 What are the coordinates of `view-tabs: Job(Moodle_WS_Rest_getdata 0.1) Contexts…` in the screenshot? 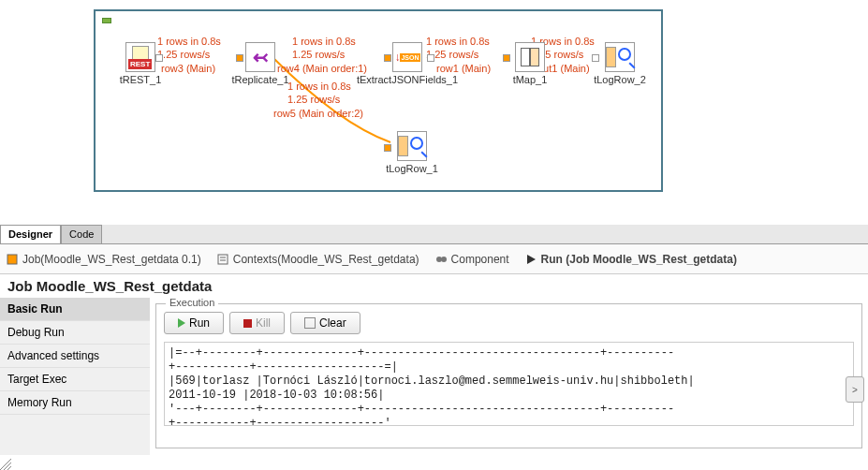 It's located at (434, 259).